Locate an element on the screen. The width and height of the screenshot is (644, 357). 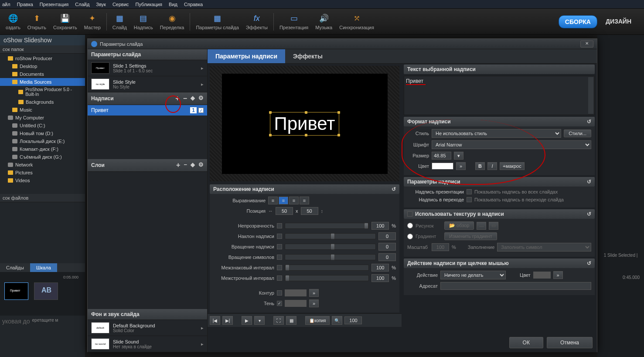
play-button: ▶ is located at coordinates (247, 320).